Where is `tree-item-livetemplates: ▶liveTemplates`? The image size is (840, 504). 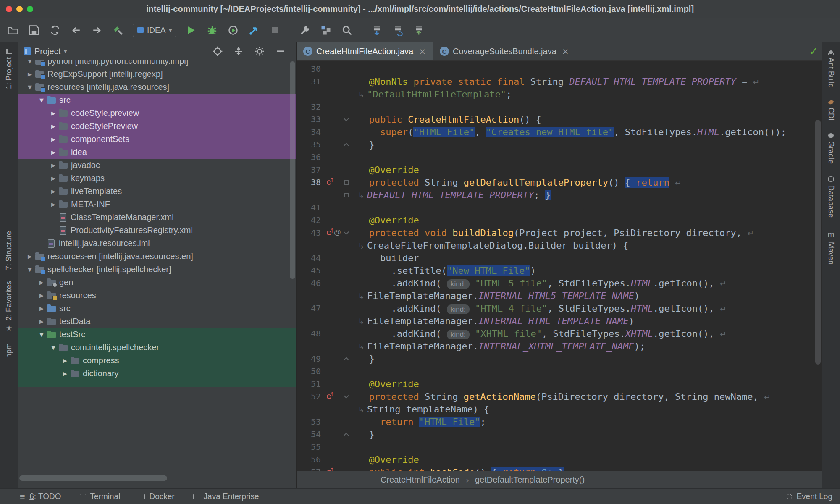
tree-item-livetemplates: ▶liveTemplates is located at coordinates (157, 192).